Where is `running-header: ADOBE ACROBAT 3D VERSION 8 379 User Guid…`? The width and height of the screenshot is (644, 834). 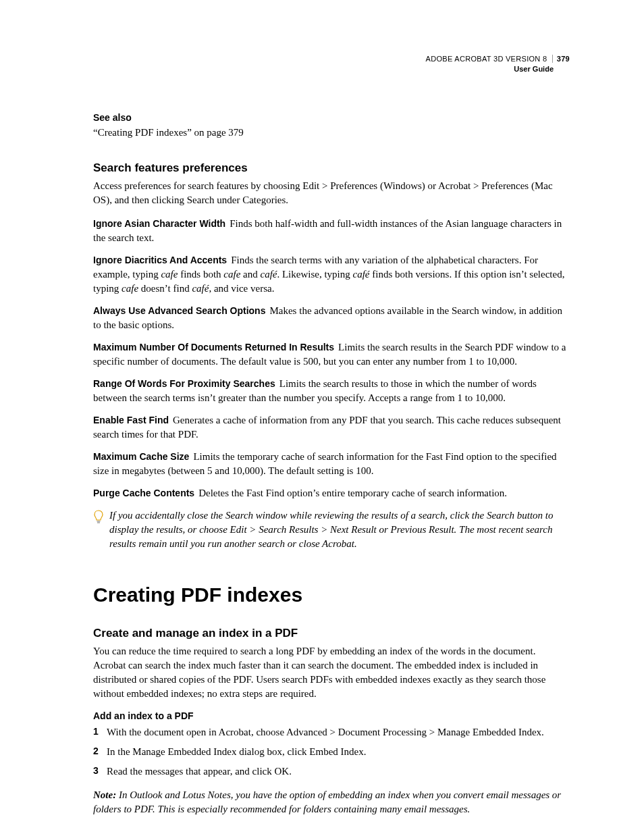 running-header: ADOBE ACROBAT 3D VERSION 8 379 User Guid… is located at coordinates (331, 64).